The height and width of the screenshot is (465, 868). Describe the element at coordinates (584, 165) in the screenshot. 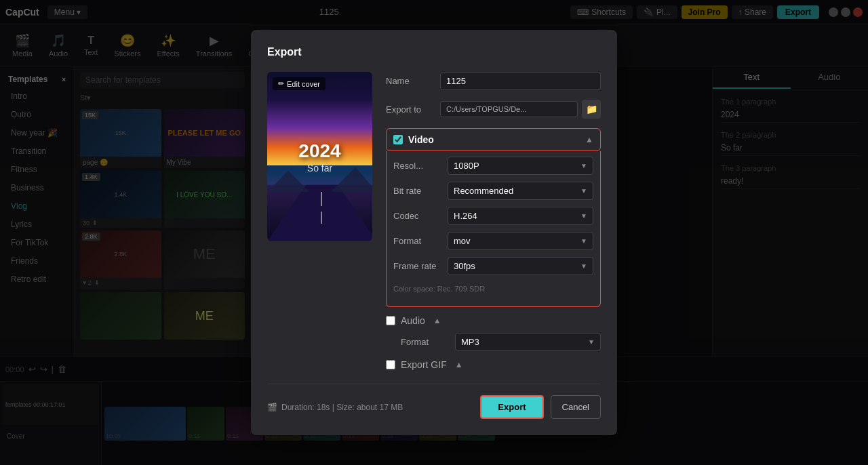

I see `resolution-chevron-icon: ▼` at that location.